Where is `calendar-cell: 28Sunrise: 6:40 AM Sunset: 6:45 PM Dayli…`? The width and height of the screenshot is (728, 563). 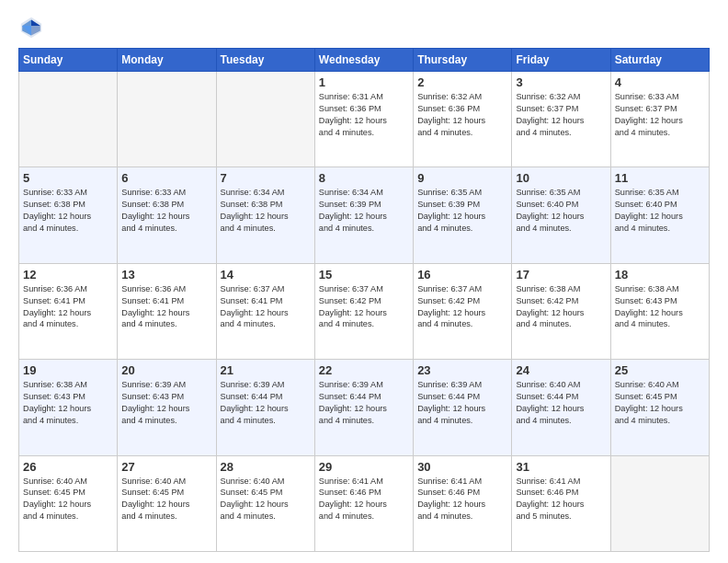
calendar-cell: 28Sunrise: 6:40 AM Sunset: 6:45 PM Dayli… is located at coordinates (265, 503).